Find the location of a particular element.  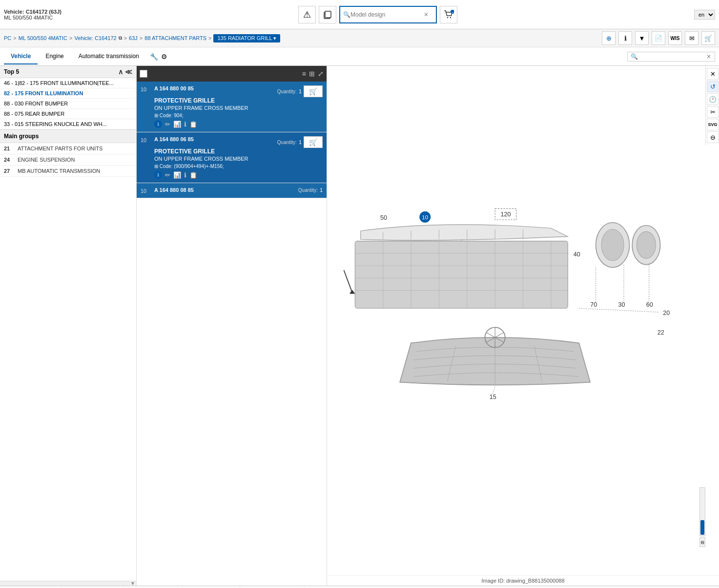

svg-text: 70 is located at coordinates (594, 305).